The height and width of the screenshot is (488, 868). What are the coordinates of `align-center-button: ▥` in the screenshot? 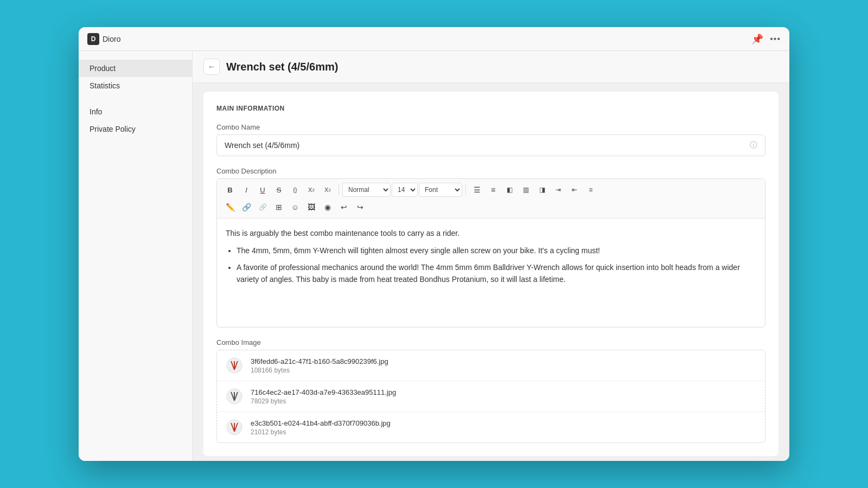 It's located at (526, 190).